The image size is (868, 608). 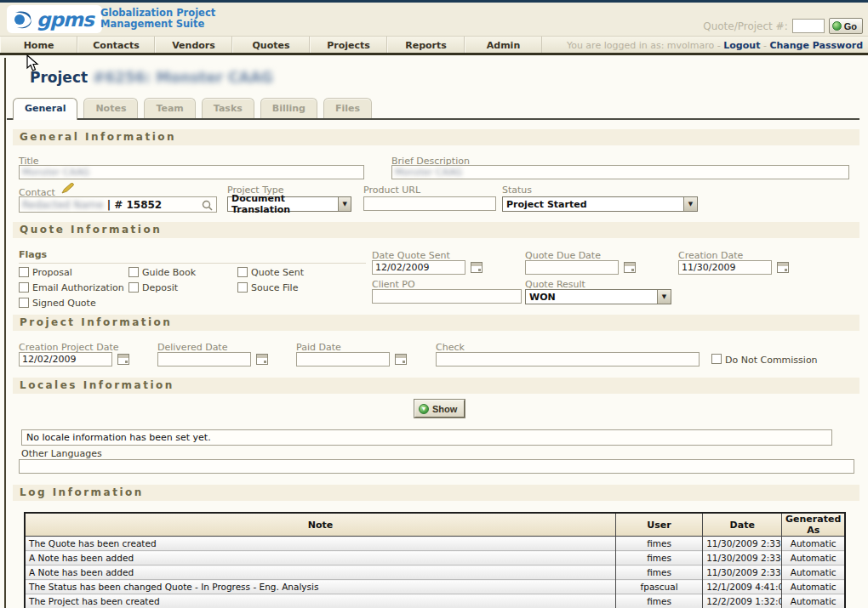 I want to click on log-date: 12/2/2009 1:32:00 PM, so click(x=742, y=601).